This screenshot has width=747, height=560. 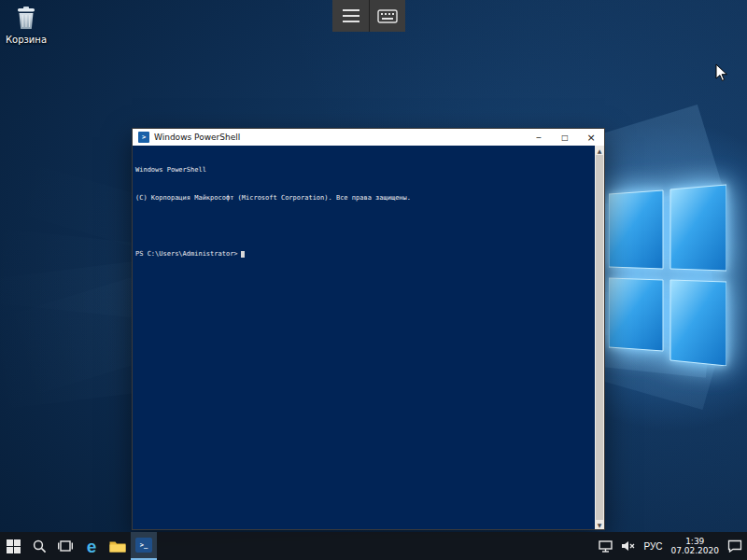 I want to click on console-output: Windows PowerShell (C) Корпорация Майкро…, so click(x=363, y=212).